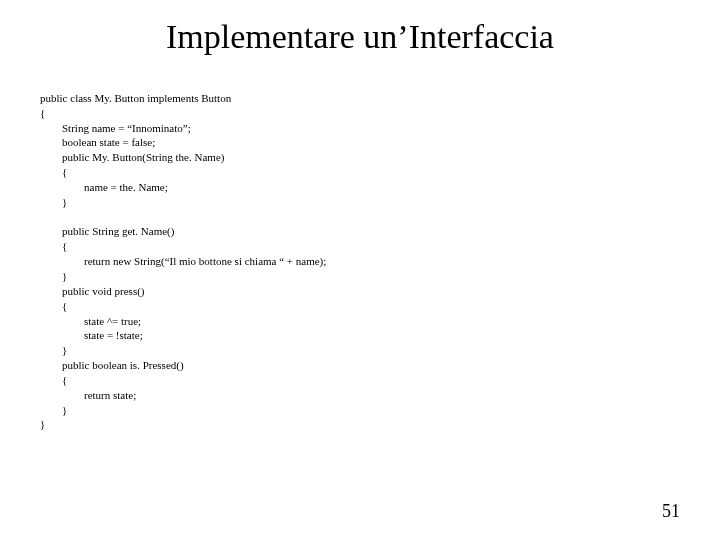 The height and width of the screenshot is (540, 720). I want to click on code-line: public boolean is. Pressed(), so click(123, 365).